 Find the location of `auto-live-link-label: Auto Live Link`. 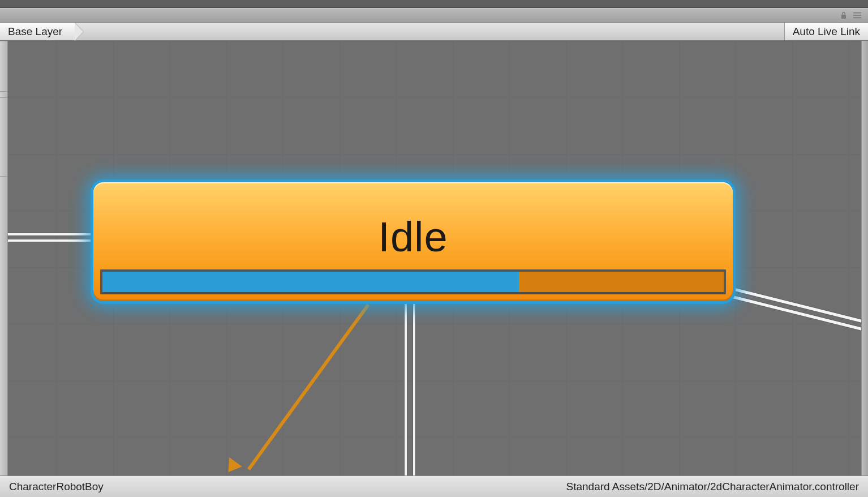

auto-live-link-label: Auto Live Link is located at coordinates (826, 32).